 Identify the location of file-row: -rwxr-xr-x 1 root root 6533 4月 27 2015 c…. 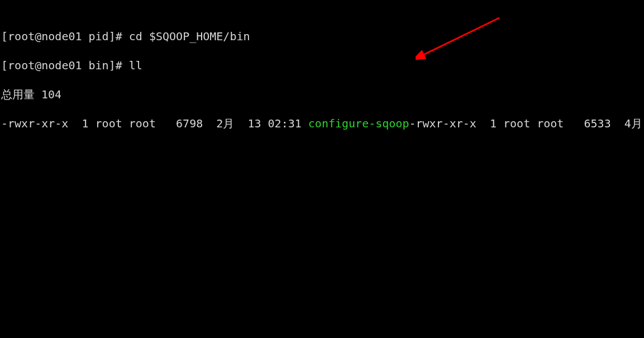
(526, 123).